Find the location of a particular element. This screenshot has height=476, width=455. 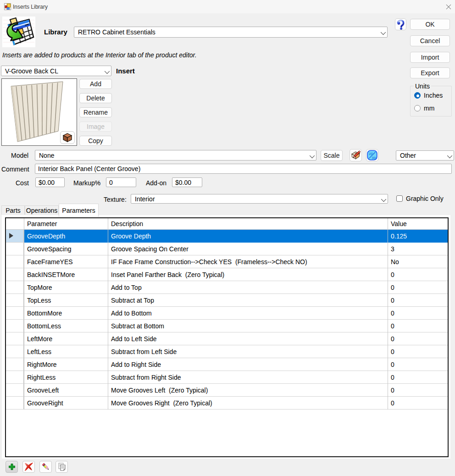

cell-value: No is located at coordinates (417, 262).